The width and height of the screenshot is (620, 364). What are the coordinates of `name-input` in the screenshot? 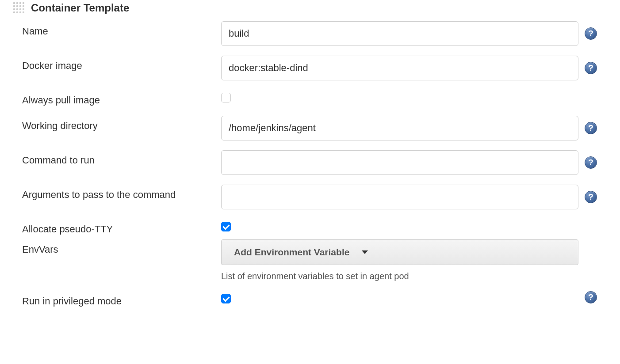 It's located at (400, 34).